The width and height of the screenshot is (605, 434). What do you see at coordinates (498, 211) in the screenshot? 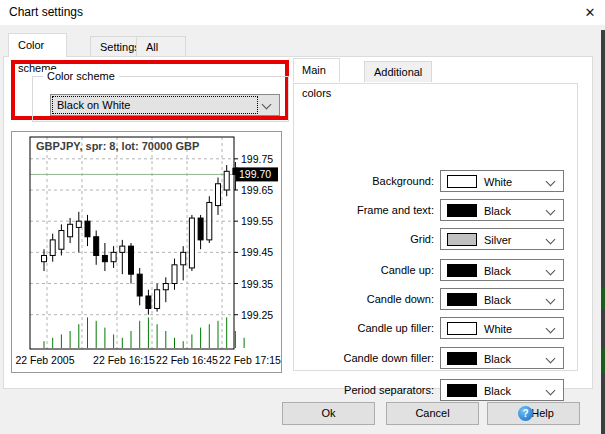
I see `frame-and-text-dropdown-value: Black` at bounding box center [498, 211].